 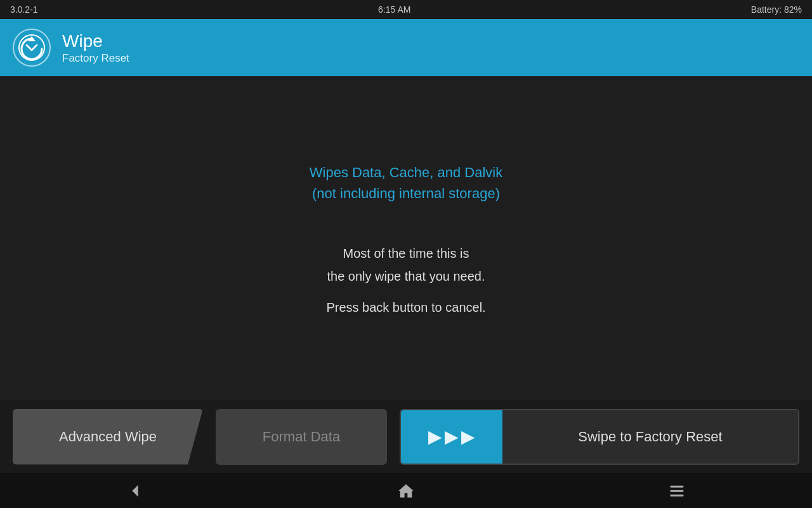 What do you see at coordinates (24, 10) in the screenshot?
I see `version-text: 3.0.2-1` at bounding box center [24, 10].